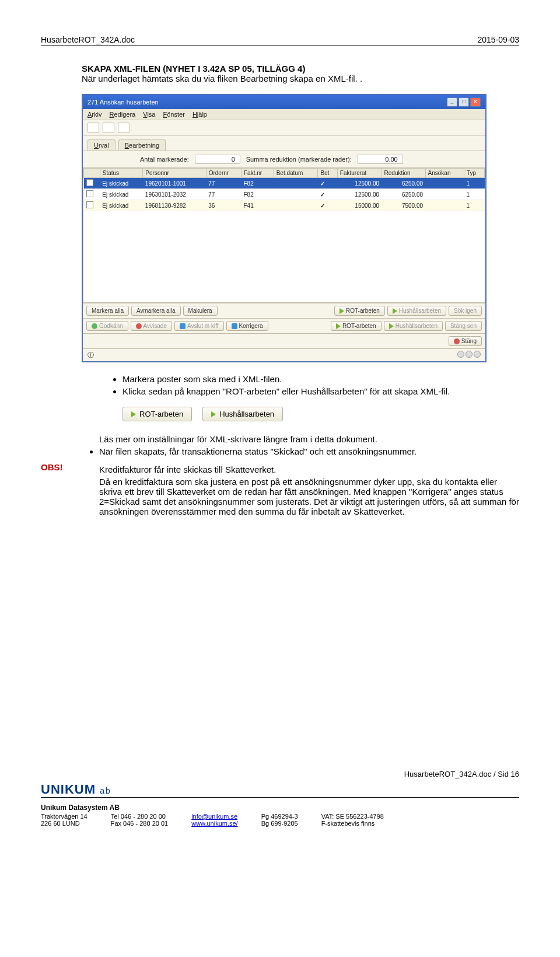  What do you see at coordinates (64, 820) in the screenshot?
I see `footer-address: Traktorvägen 14226 60 LUND` at bounding box center [64, 820].